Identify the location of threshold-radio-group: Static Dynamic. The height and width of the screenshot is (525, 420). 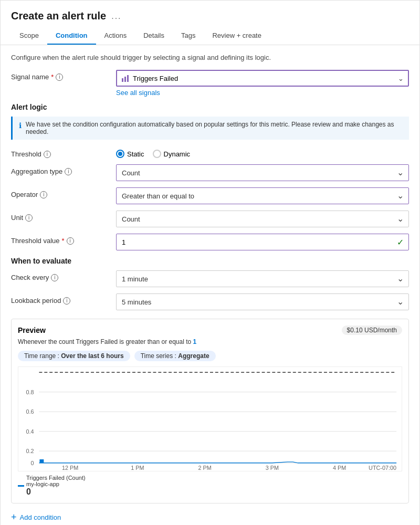
(262, 152).